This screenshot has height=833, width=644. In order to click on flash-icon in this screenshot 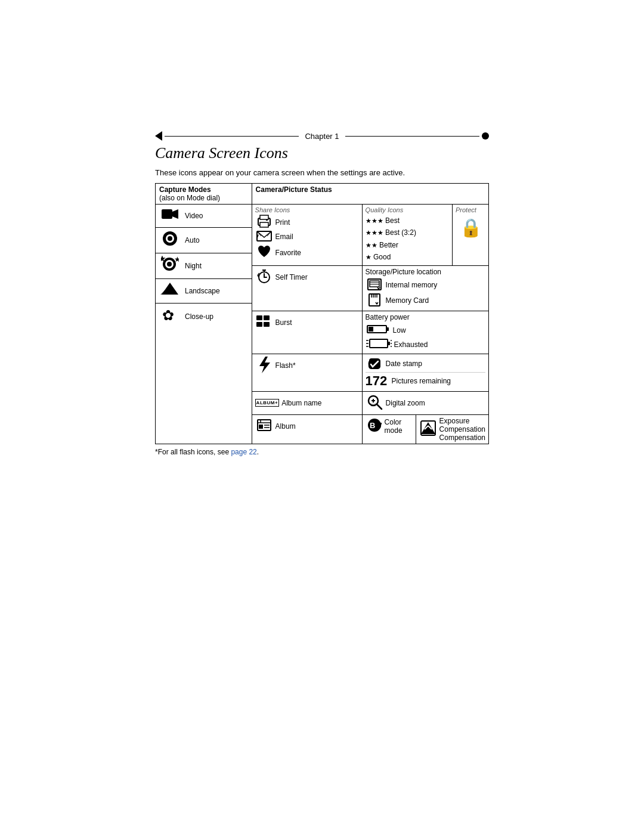, I will do `click(264, 366)`.